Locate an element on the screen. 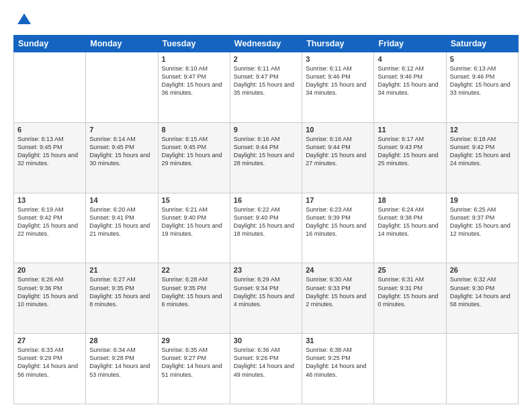  day-number: 3 is located at coordinates (338, 59).